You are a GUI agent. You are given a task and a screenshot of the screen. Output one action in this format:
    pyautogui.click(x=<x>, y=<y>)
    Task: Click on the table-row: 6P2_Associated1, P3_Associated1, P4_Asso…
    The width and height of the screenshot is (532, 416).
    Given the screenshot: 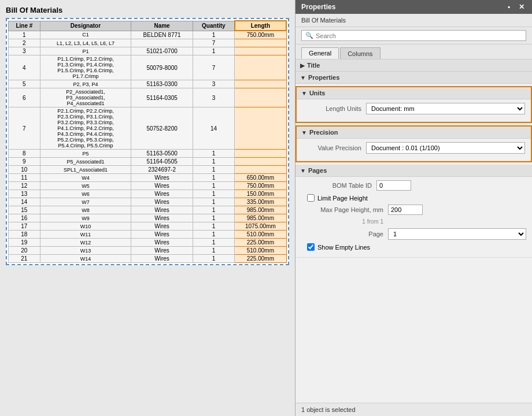 What is the action you would take?
    pyautogui.click(x=148, y=98)
    